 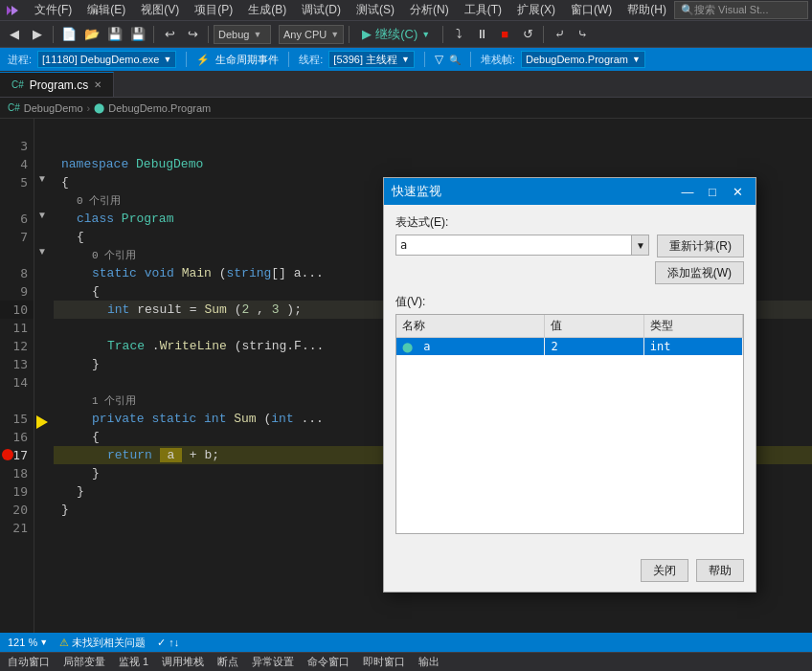 I want to click on add-watch-button: 添加监视(W), so click(x=699, y=273).